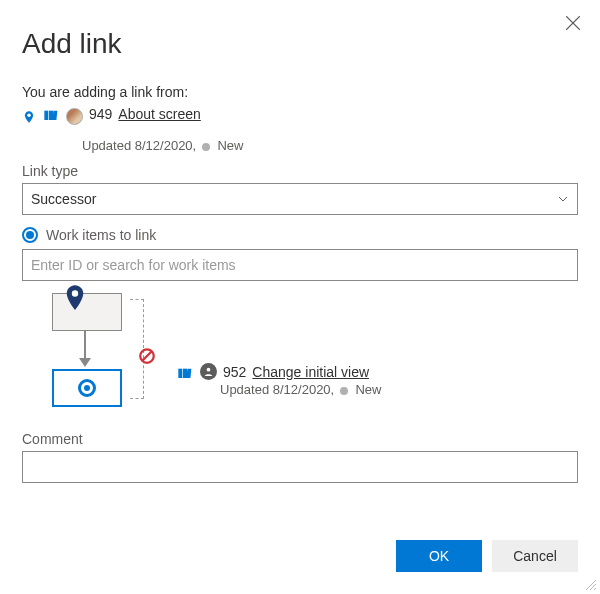 This screenshot has height=594, width=600. I want to click on source-work-item: 949 About screen, so click(300, 115).